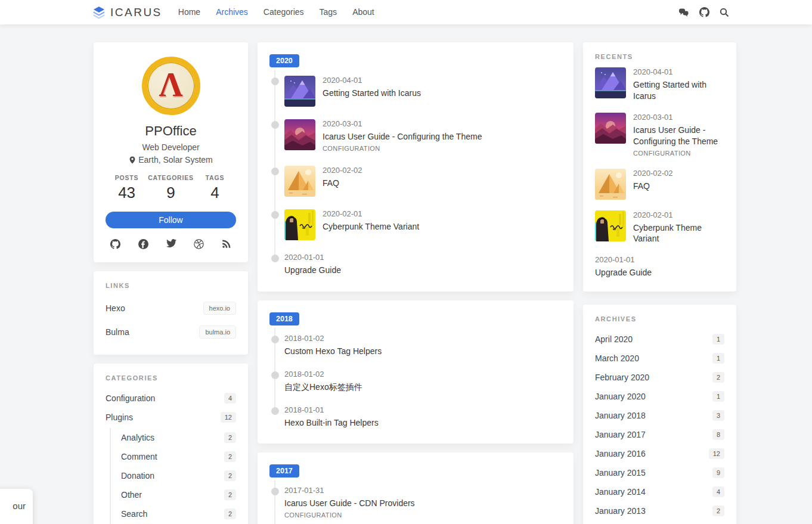  I want to click on category-row-analytics: Analytics 2, so click(179, 438).